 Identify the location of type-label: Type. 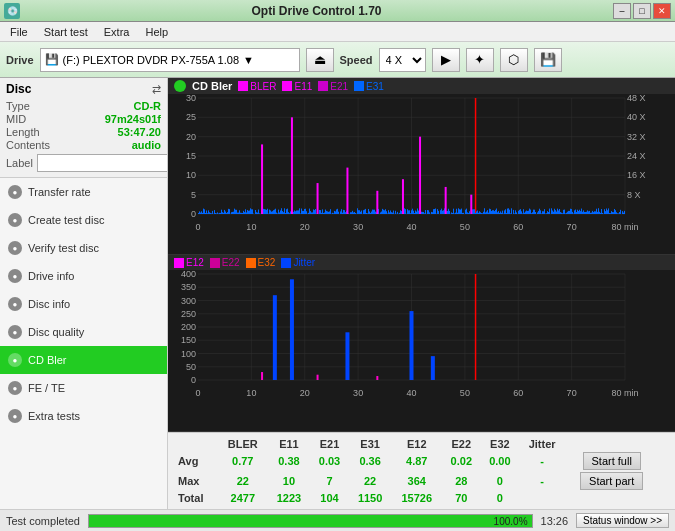
(18, 106).